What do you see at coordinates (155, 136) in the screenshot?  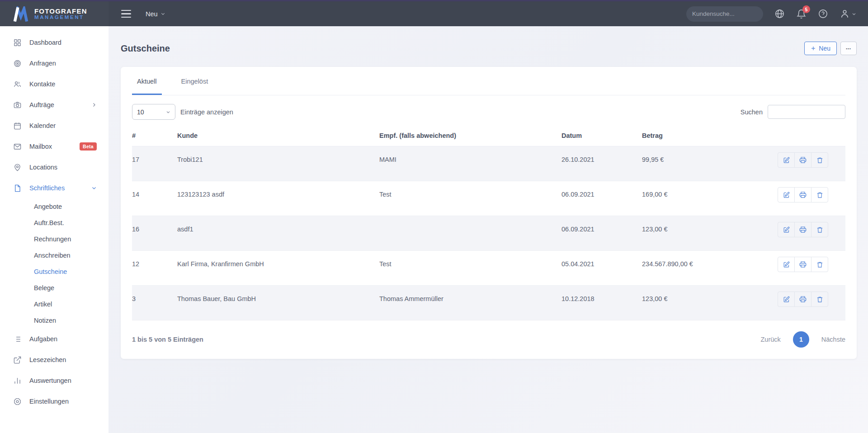 I see `column-header-id: #` at bounding box center [155, 136].